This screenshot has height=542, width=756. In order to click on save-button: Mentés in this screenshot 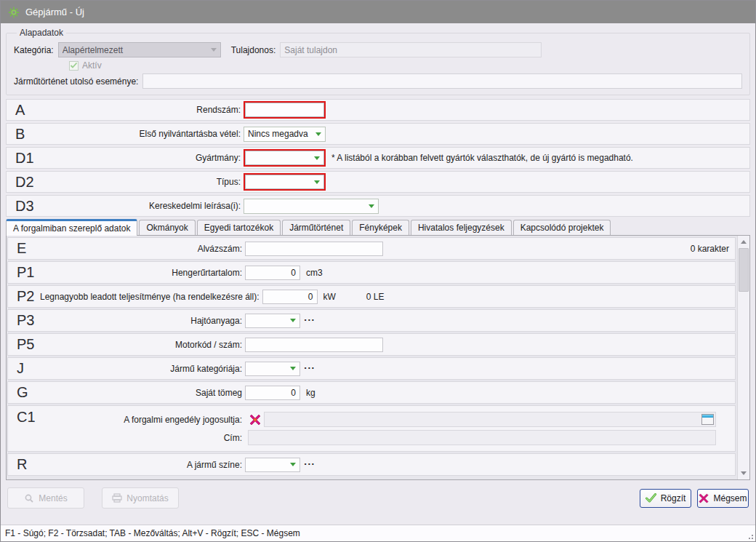, I will do `click(46, 498)`.